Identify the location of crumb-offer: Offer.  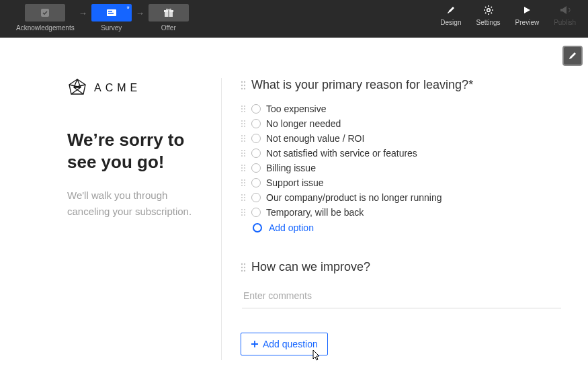
(169, 17).